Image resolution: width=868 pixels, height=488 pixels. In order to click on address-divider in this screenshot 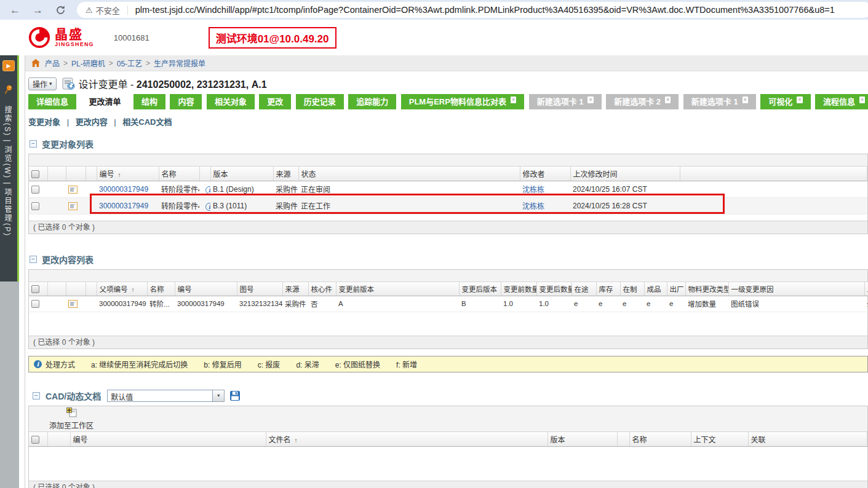, I will do `click(128, 10)`.